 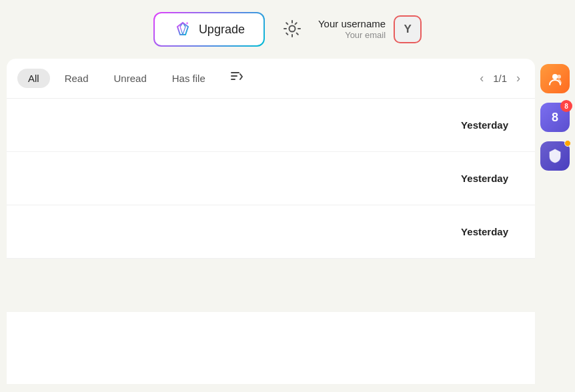 What do you see at coordinates (237, 77) in the screenshot?
I see `sort-icon` at bounding box center [237, 77].